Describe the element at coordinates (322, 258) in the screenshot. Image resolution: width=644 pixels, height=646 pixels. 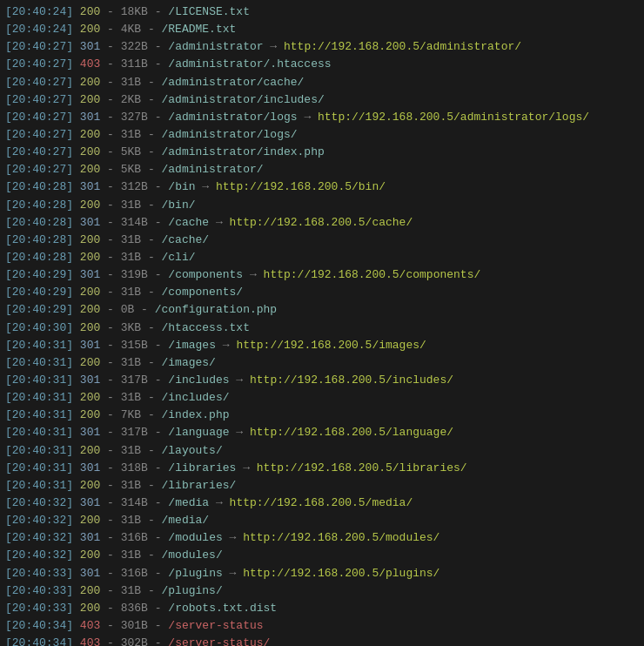
I see `log-line: [20:40:28] 200 - 31B - /cli/` at that location.